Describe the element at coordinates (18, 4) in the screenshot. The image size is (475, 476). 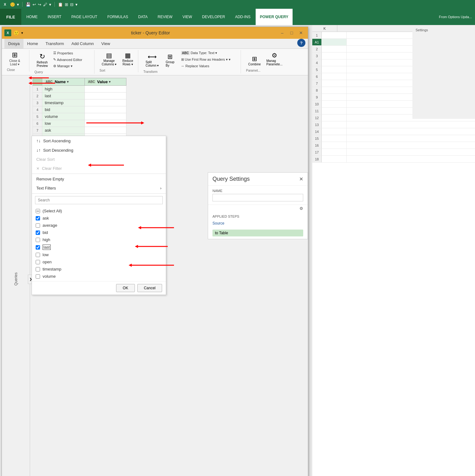
I see `dropdown-arrow-icon: ▾` at that location.